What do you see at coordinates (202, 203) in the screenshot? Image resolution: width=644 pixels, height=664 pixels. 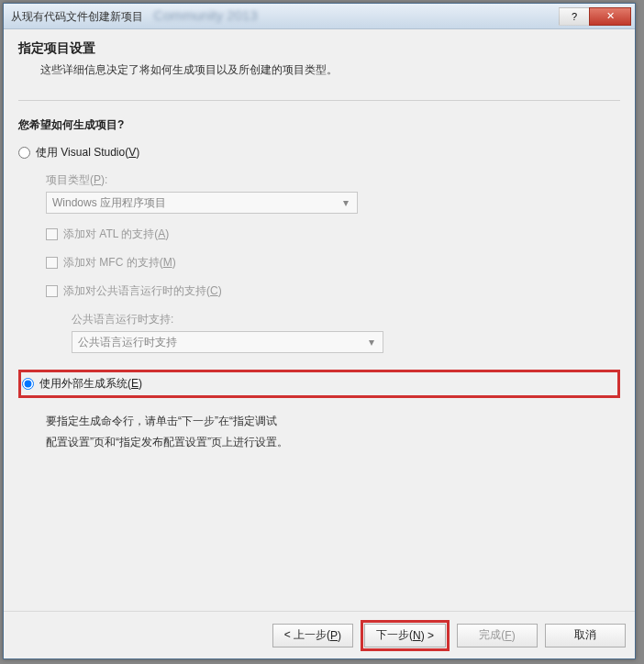 I see `project-type-combobox: Windows 应用程序项目 ▾` at bounding box center [202, 203].